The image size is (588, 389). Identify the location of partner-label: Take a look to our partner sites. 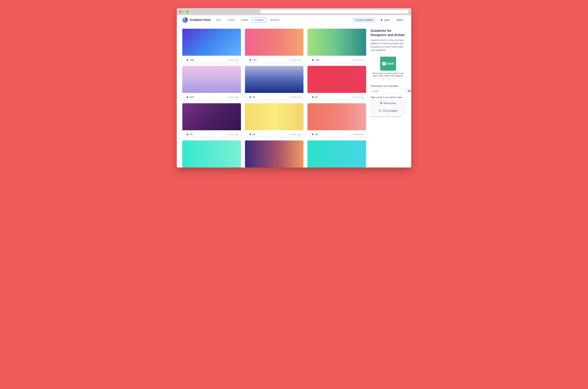
(388, 97).